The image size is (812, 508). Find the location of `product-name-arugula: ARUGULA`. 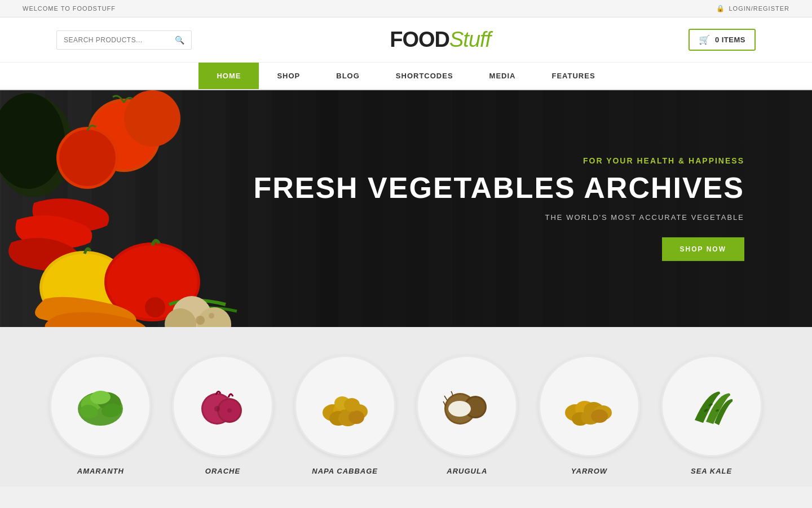

product-name-arugula: ARUGULA is located at coordinates (467, 471).